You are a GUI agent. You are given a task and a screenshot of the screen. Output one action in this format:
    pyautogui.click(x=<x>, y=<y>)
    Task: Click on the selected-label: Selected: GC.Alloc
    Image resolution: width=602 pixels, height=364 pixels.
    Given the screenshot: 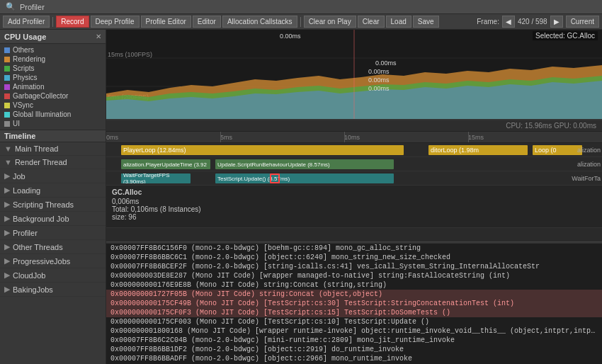 What is the action you would take?
    pyautogui.click(x=565, y=35)
    